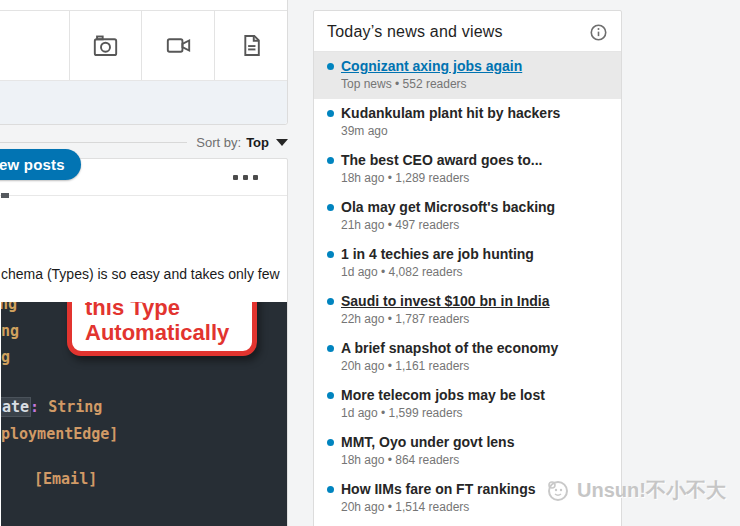 The image size is (740, 526). I want to click on news-item-title: Saudi to invest $100 bn in India, so click(475, 302).